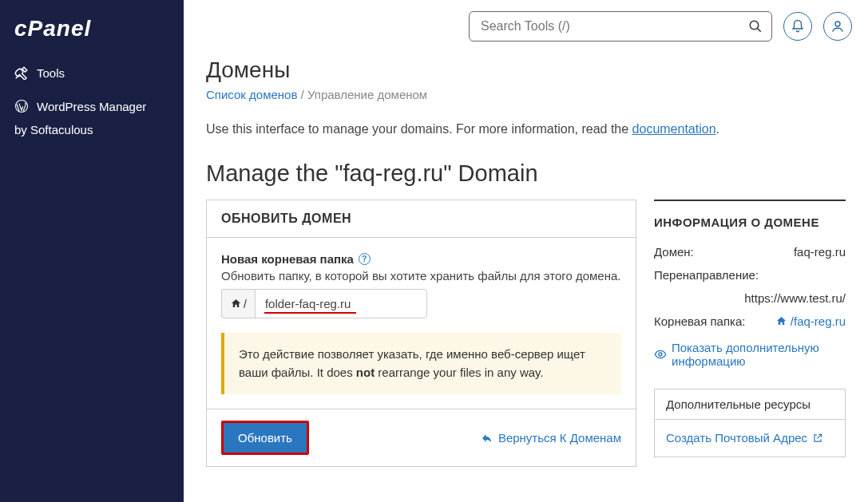  I want to click on info-key-redirect: Перенаправление:, so click(706, 275).